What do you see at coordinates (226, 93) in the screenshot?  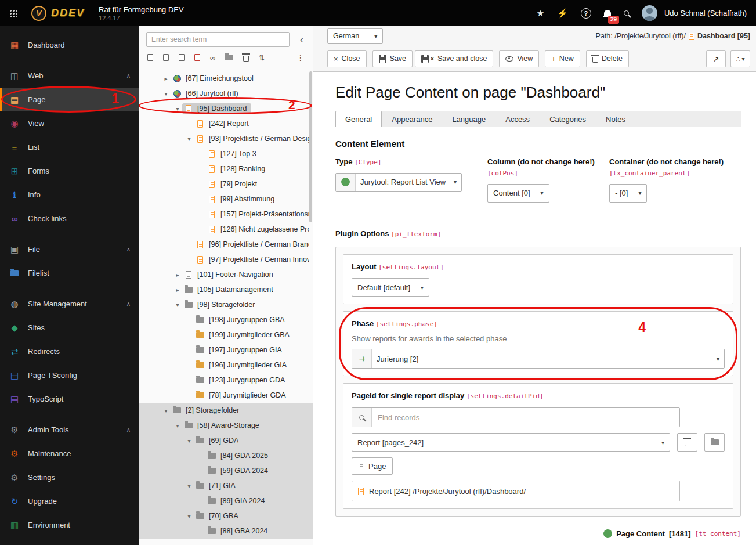 I see `tree-node: ▾[66] Jurytool (rff)` at bounding box center [226, 93].